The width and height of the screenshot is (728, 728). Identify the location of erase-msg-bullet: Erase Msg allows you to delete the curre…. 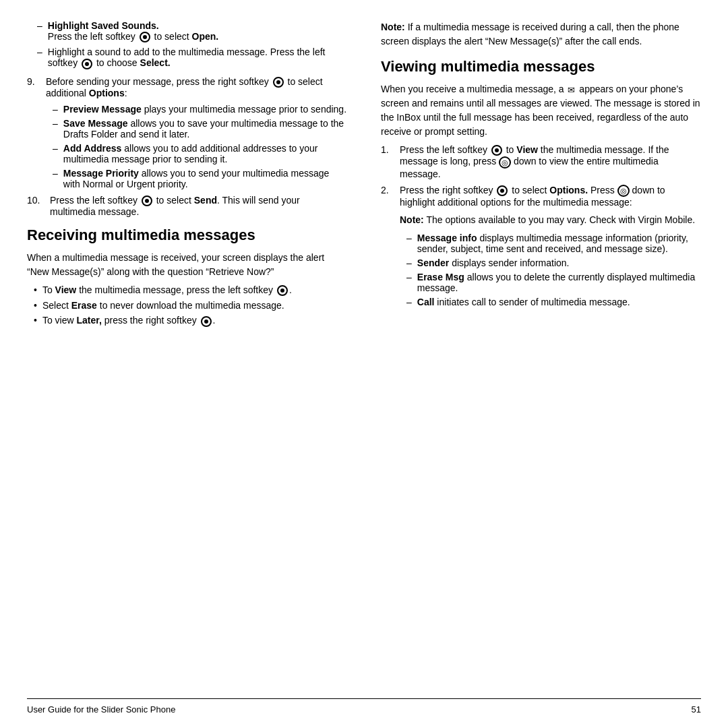
(550, 282).